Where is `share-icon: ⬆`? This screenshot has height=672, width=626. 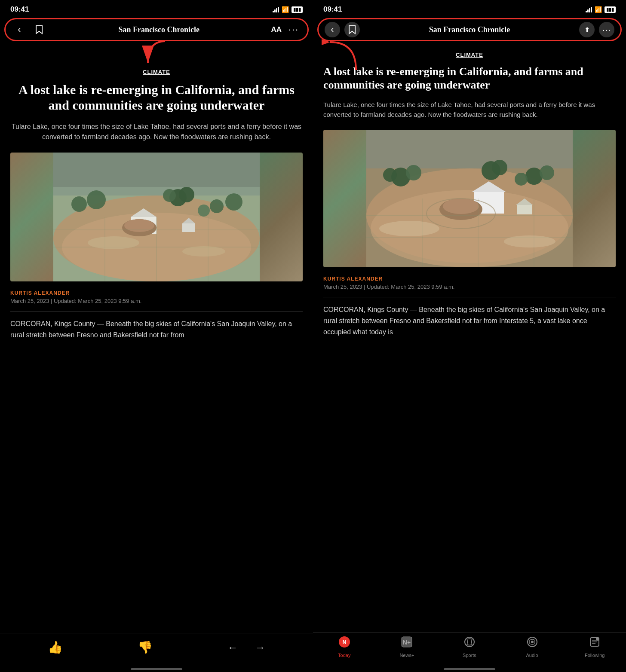 share-icon: ⬆ is located at coordinates (587, 30).